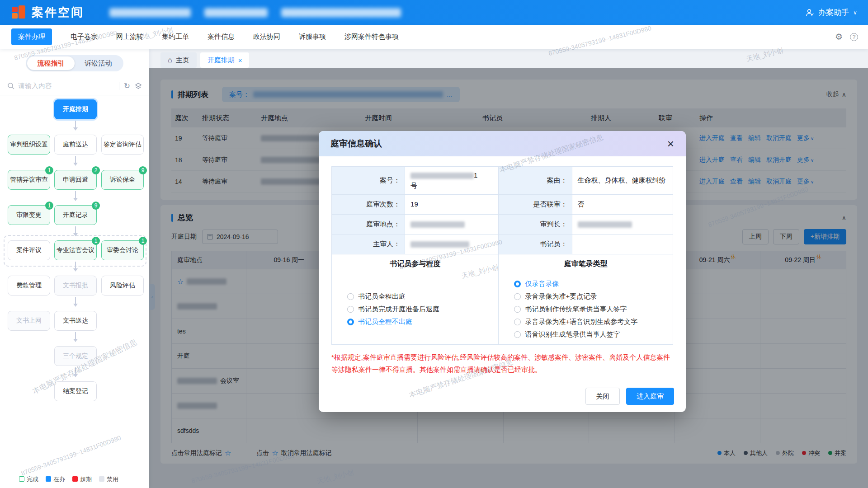 The width and height of the screenshot is (868, 488). I want to click on nav-tab-5: 案件信息, so click(221, 37).